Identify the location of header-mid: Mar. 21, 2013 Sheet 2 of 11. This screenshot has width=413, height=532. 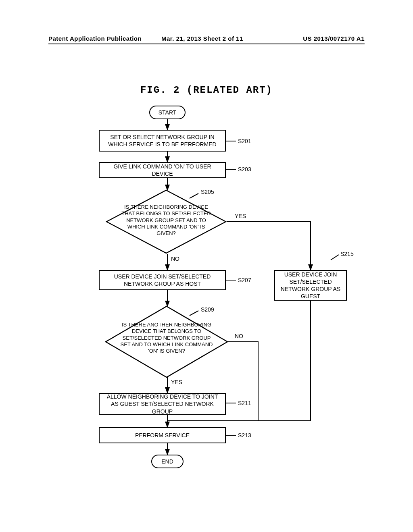
(202, 39).